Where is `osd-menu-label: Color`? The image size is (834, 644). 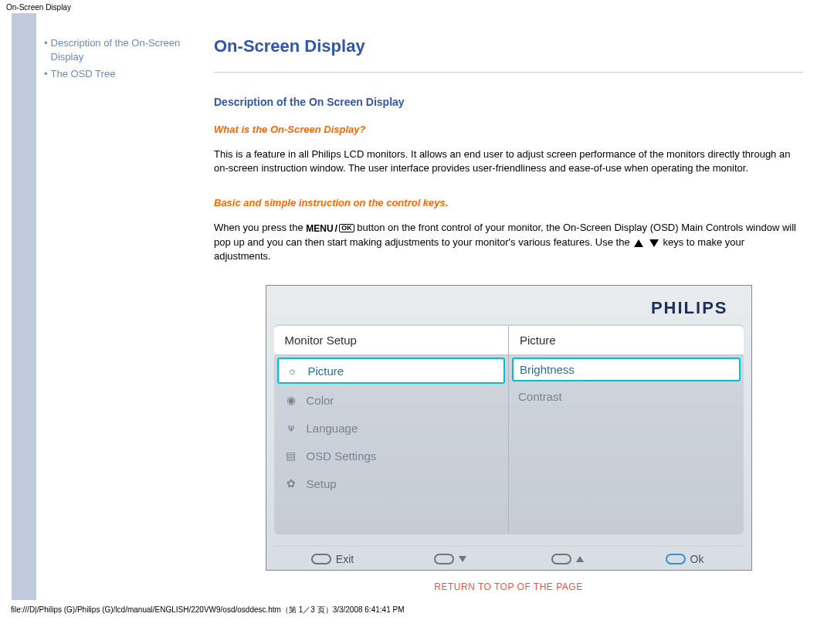 osd-menu-label: Color is located at coordinates (320, 400).